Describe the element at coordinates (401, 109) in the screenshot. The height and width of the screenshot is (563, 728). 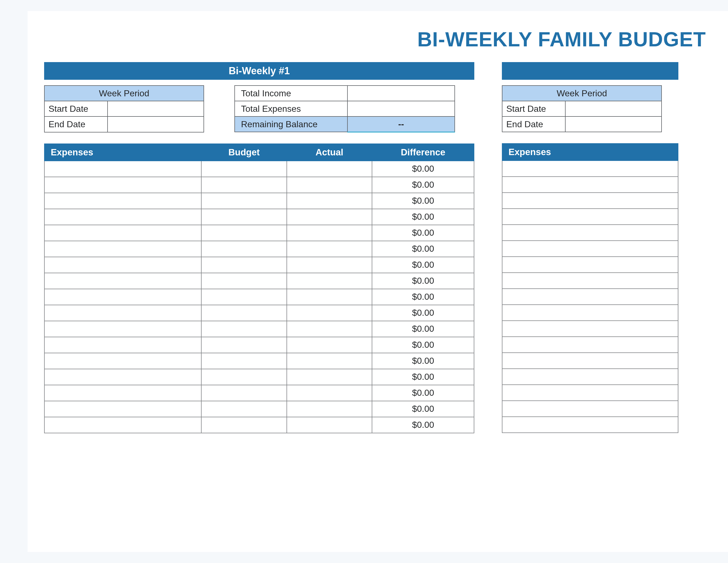
I see `total-expenses-value` at that location.